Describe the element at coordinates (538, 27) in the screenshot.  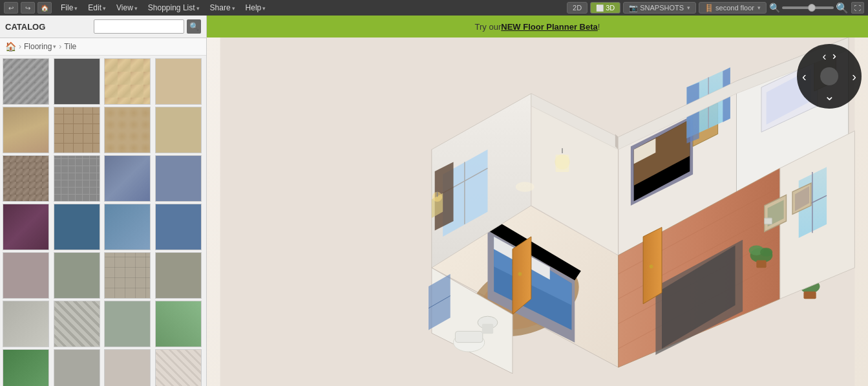
I see `promo-banner: Try our NEW Floor Planner Beta !` at that location.